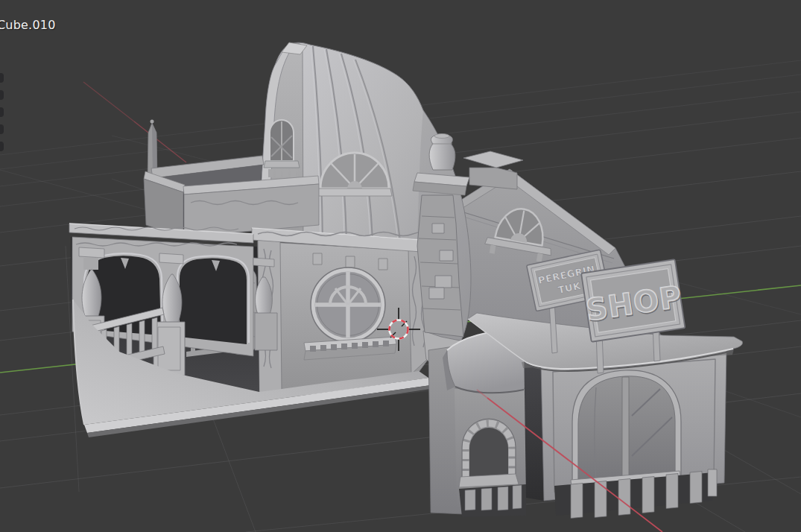  What do you see at coordinates (633, 301) in the screenshot?
I see `shop-sign: SHOP SHOP` at bounding box center [633, 301].